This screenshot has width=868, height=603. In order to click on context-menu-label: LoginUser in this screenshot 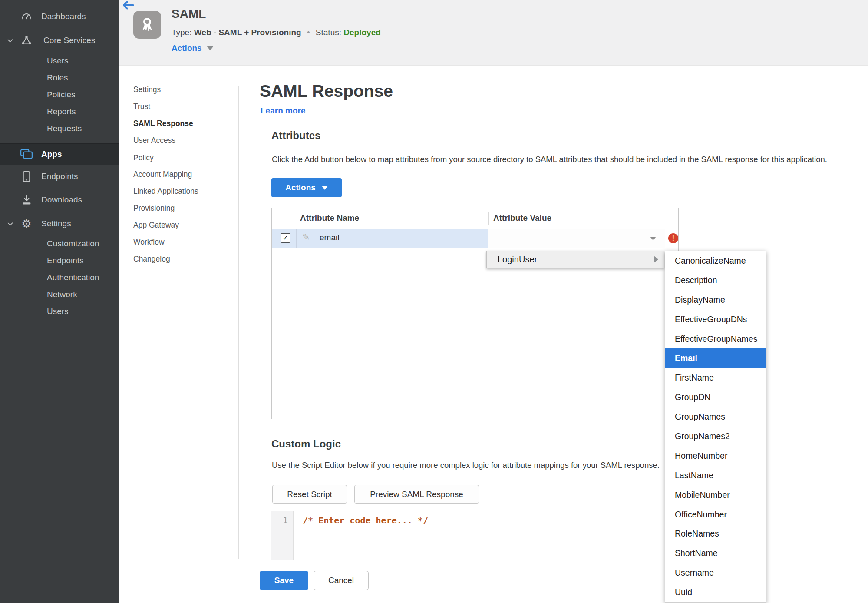, I will do `click(518, 260)`.